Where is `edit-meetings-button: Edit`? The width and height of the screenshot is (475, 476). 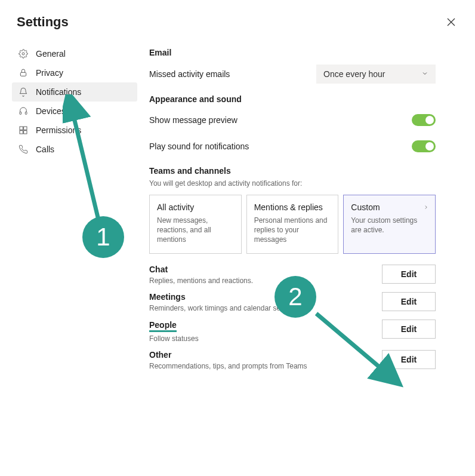
edit-meetings-button: Edit is located at coordinates (409, 302).